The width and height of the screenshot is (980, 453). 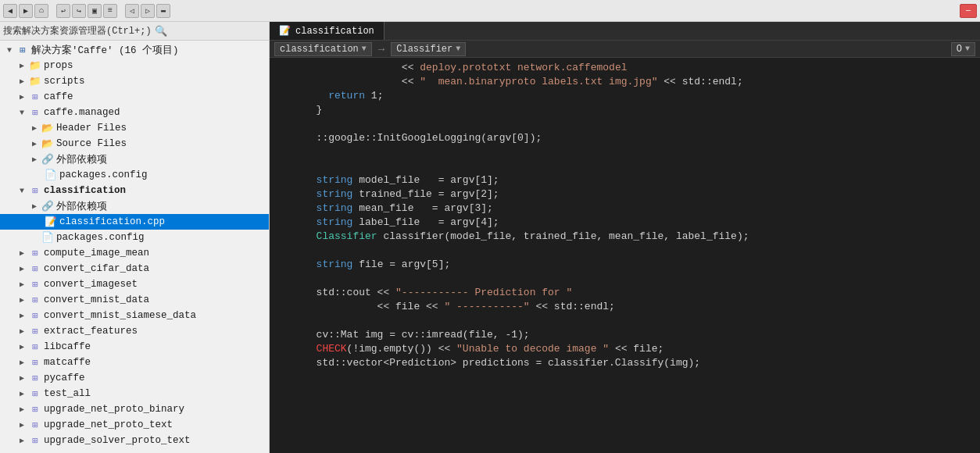 I want to click on sidebar-item-libcaffe: ▶ ⊞ libcaffe, so click(x=134, y=347).